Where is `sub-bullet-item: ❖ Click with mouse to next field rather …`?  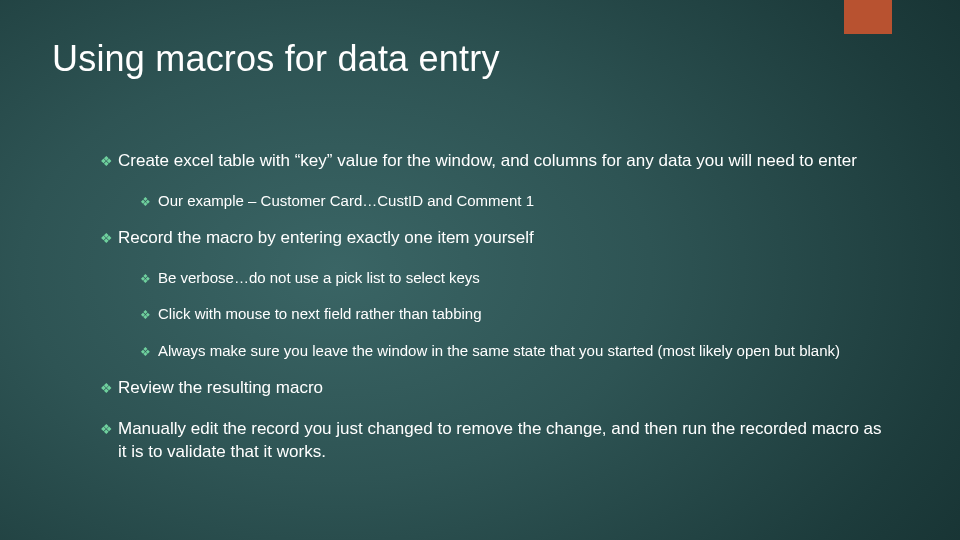 sub-bullet-item: ❖ Click with mouse to next field rather … is located at coordinates (515, 314).